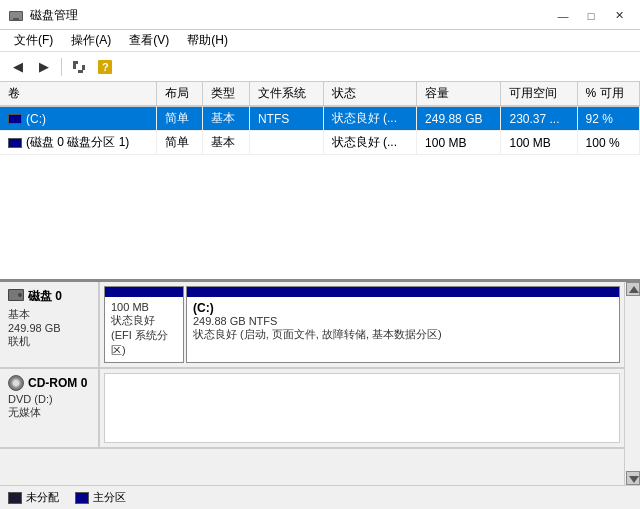 The width and height of the screenshot is (640, 509). What do you see at coordinates (632, 384) in the screenshot?
I see `scrollbar-track` at bounding box center [632, 384].